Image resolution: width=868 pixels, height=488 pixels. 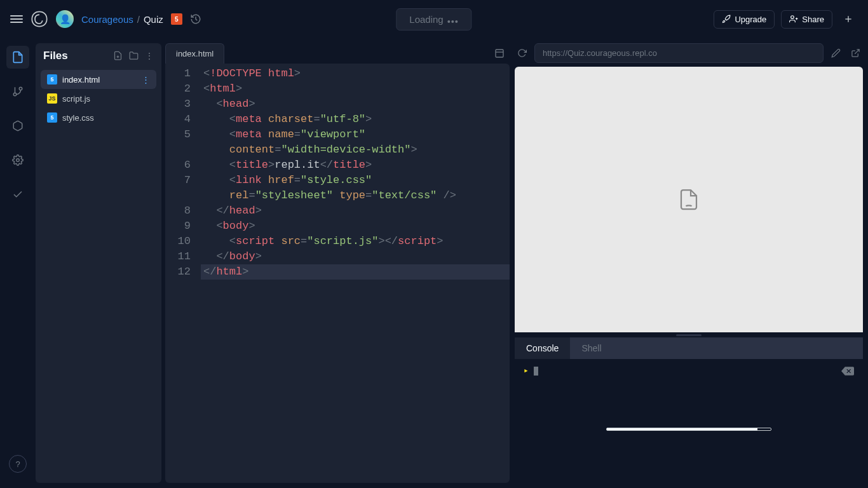 I want to click on app-header: 👤 Courageous / Quiz 5 Loading Upgrade Sh…, so click(x=434, y=19).